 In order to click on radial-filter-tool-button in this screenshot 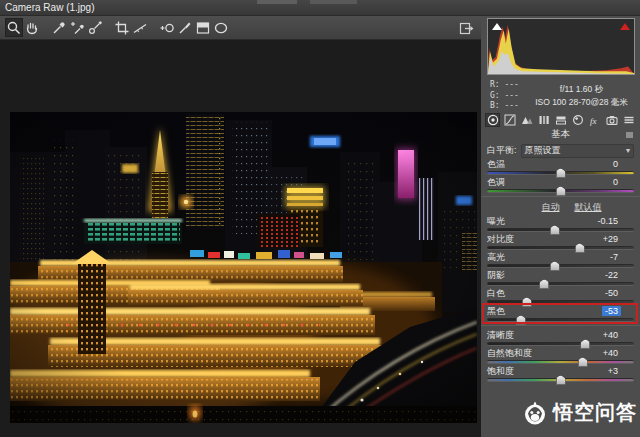, I will do `click(221, 28)`.